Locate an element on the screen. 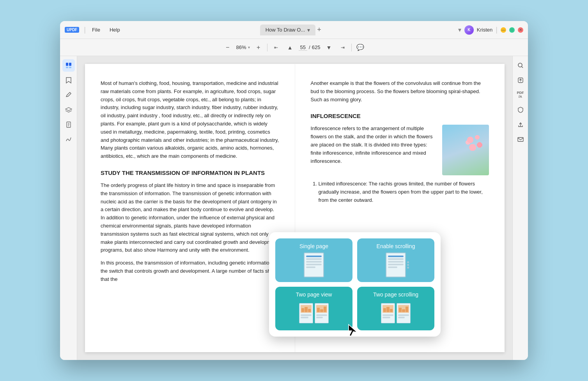  zoom-out-button: − is located at coordinates (228, 48).